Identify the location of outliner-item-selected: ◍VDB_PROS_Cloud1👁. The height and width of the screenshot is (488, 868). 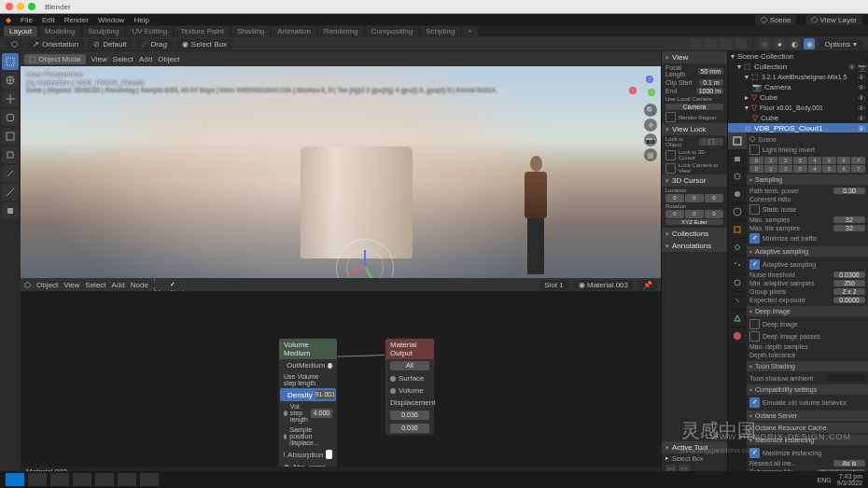
(798, 128).